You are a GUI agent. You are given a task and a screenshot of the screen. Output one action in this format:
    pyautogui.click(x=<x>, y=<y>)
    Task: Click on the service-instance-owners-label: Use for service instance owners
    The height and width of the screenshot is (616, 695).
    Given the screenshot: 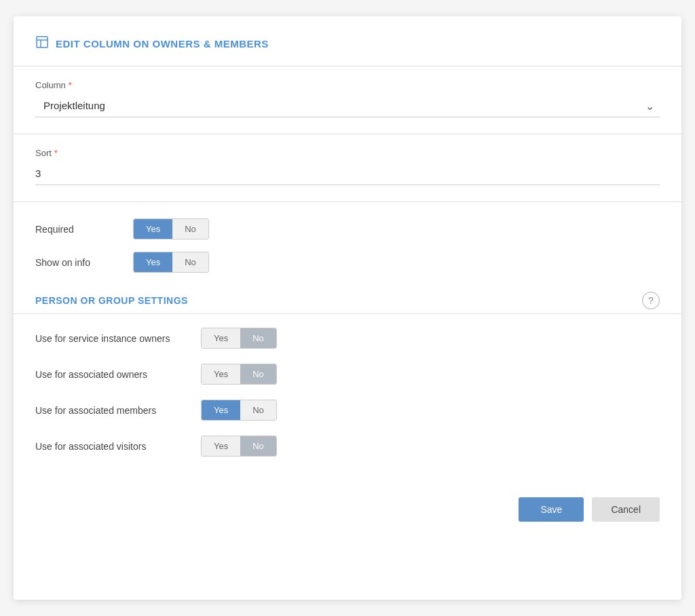 What is the action you would take?
    pyautogui.click(x=110, y=339)
    